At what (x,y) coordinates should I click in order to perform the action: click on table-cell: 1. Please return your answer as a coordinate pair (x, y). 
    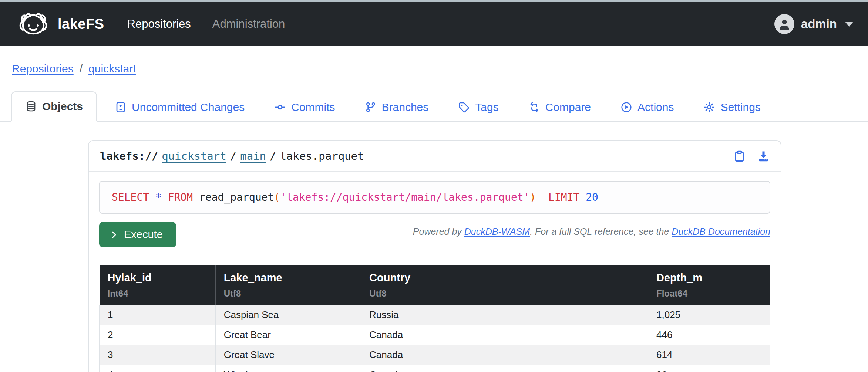
    Looking at the image, I should click on (158, 315).